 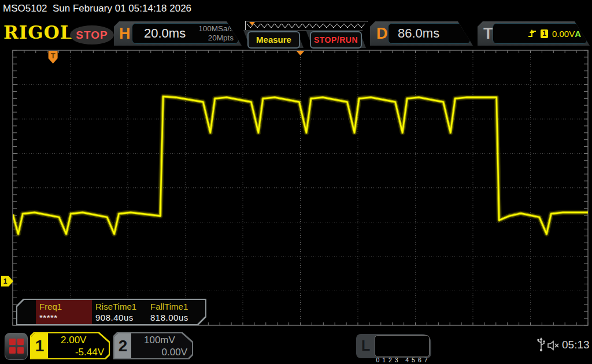 I want to click on measurement-results-inner: Freq1 ***** RiseTime1 908.40us FallTime1…, so click(x=111, y=312).